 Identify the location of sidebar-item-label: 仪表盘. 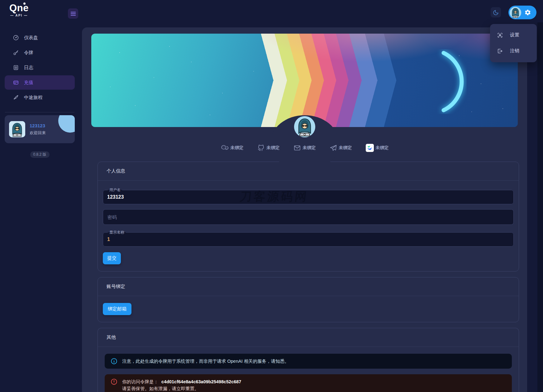
(31, 38).